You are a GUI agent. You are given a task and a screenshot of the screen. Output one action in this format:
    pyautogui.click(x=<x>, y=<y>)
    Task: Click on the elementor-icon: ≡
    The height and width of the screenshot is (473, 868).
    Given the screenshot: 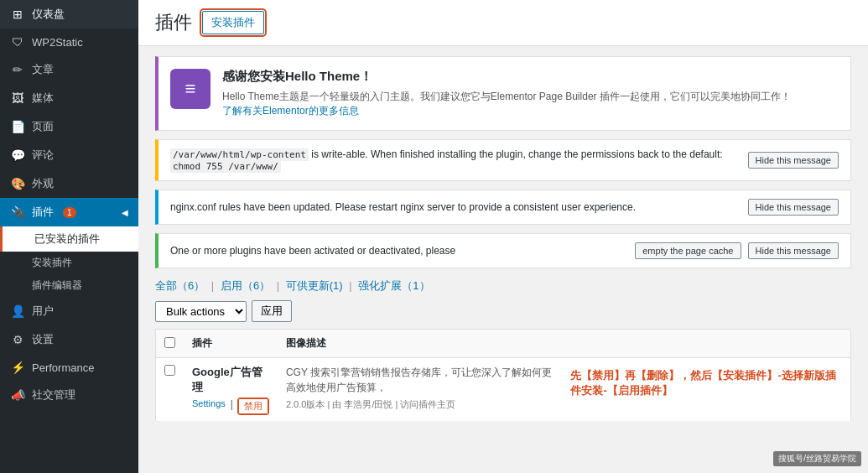 What is the action you would take?
    pyautogui.click(x=190, y=89)
    